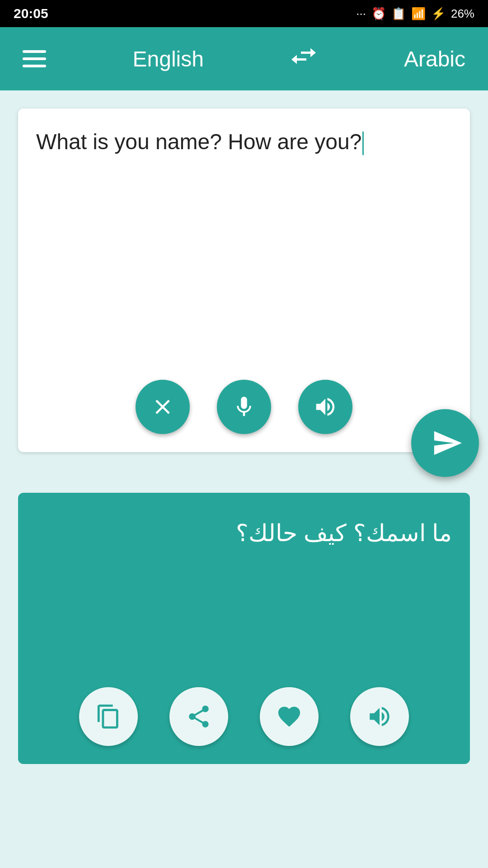 The width and height of the screenshot is (488, 868). What do you see at coordinates (325, 407) in the screenshot?
I see `speak-input-button` at bounding box center [325, 407].